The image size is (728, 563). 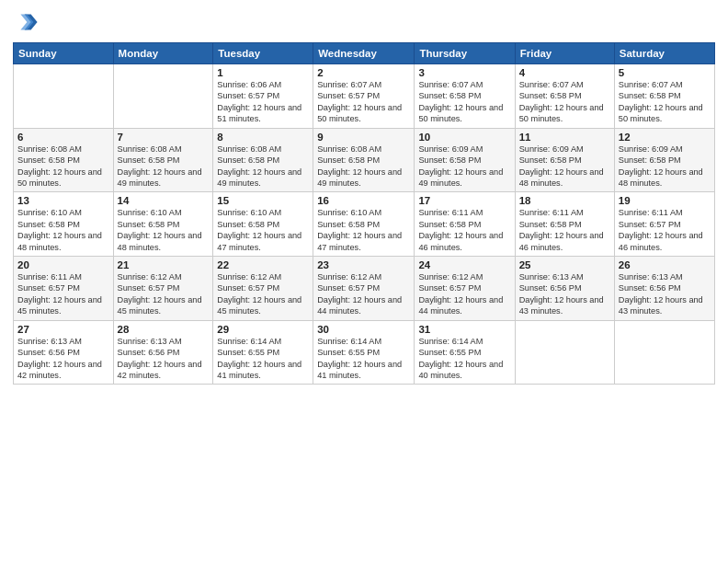 What do you see at coordinates (364, 265) in the screenshot?
I see `day-number: 23` at bounding box center [364, 265].